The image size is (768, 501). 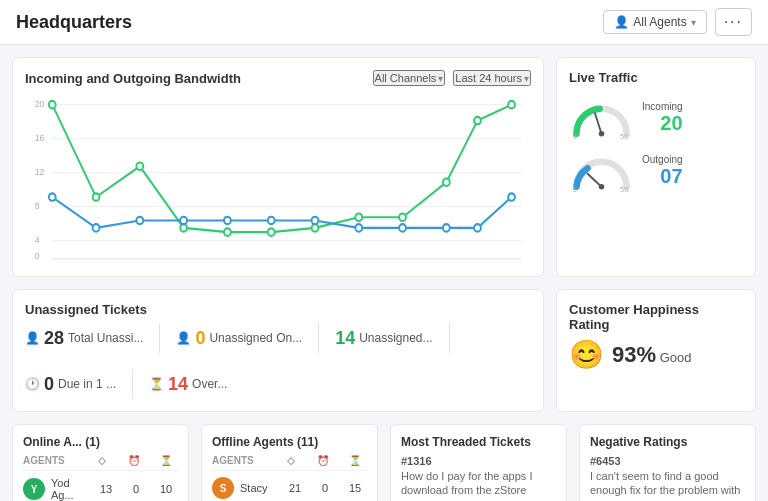 What do you see at coordinates (38, 255) in the screenshot?
I see `svg-text: 0` at bounding box center [38, 255].